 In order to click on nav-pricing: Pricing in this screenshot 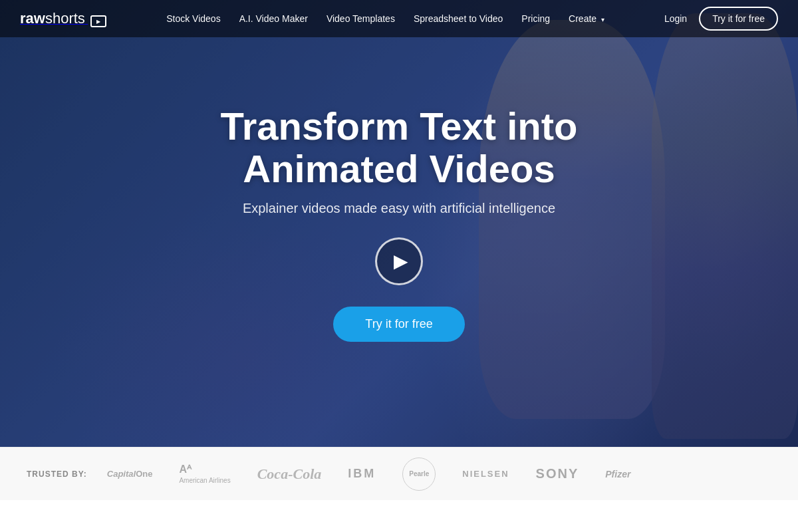, I will do `click(536, 19)`.